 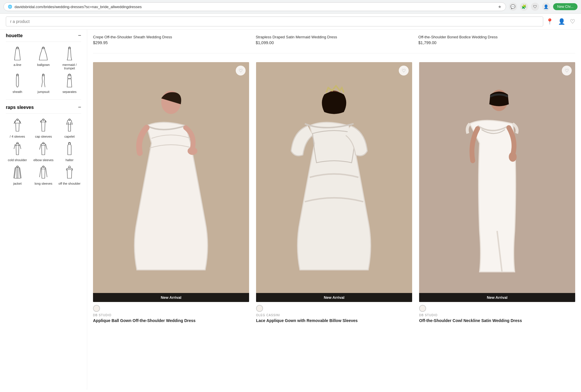 I want to click on top-product-1: Crepe Off-the-Shoulder Sheath Wedding Dr…, so click(x=171, y=40).